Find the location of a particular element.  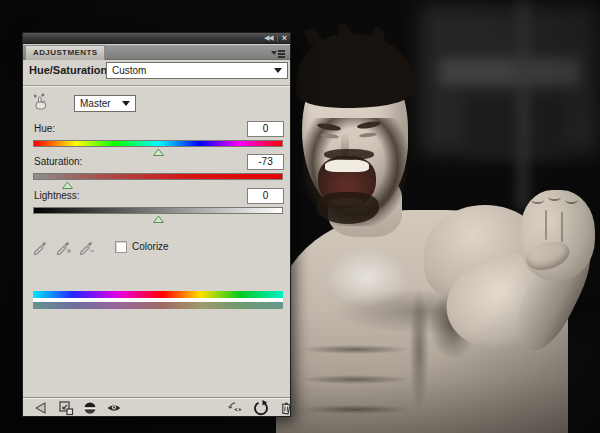

targeted-adjustment-tool-button is located at coordinates (42, 102).